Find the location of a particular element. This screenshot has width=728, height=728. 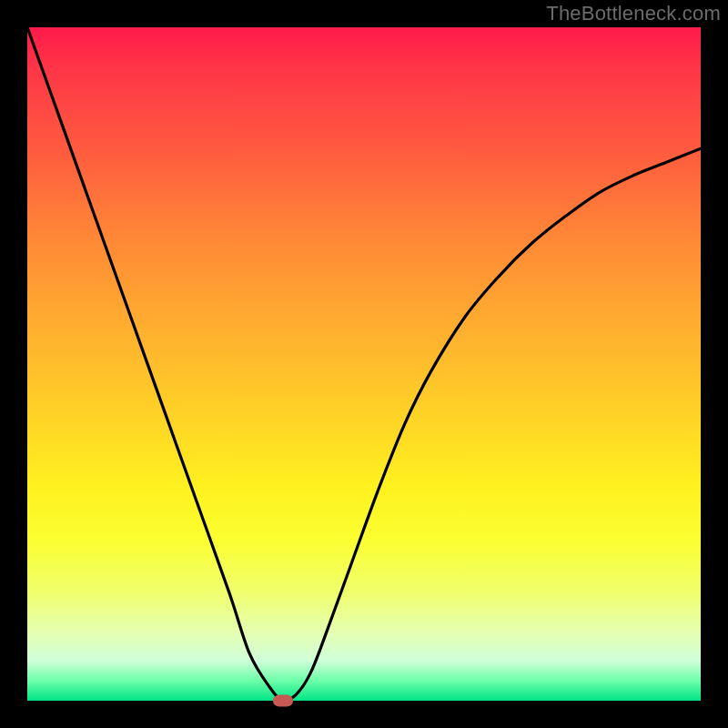

optimum-marker is located at coordinates (283, 701).